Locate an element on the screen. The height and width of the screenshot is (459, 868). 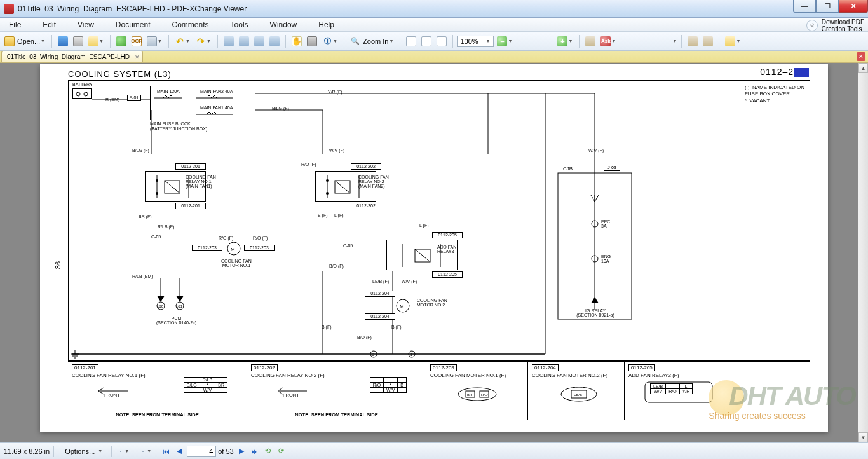
ocr-icon: OCR is located at coordinates (137, 41).